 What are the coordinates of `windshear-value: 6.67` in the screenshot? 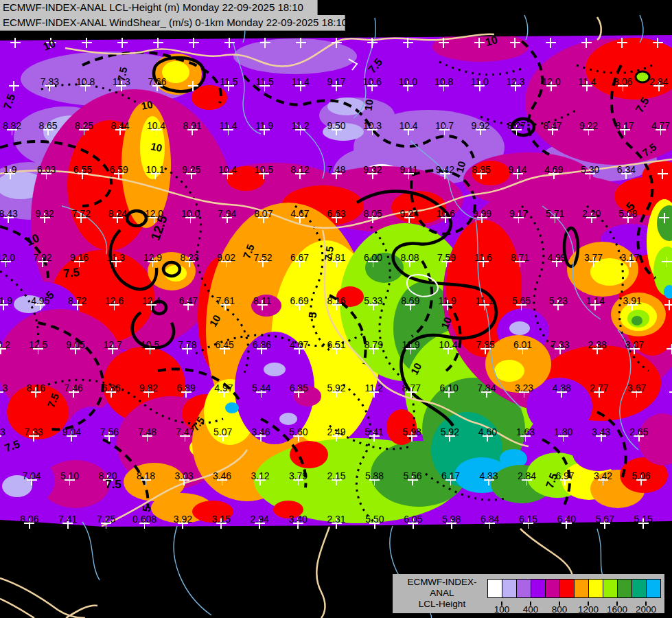 It's located at (299, 258).